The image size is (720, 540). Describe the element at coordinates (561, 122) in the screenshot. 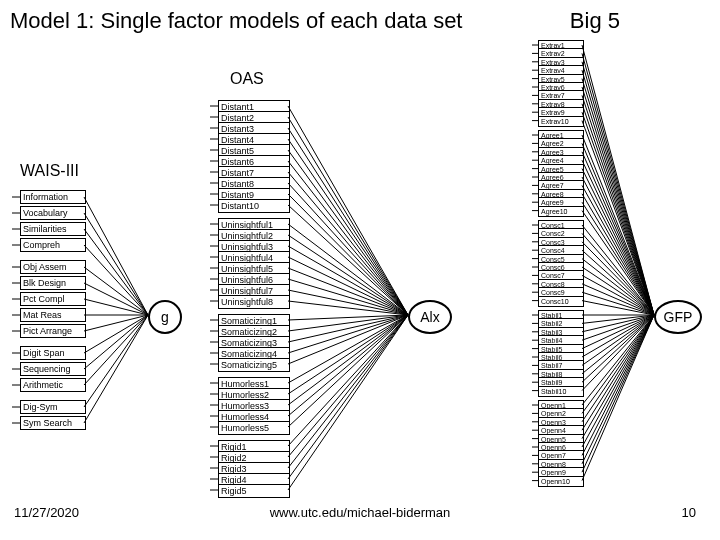

I see `big5-item: Extrav10` at that location.